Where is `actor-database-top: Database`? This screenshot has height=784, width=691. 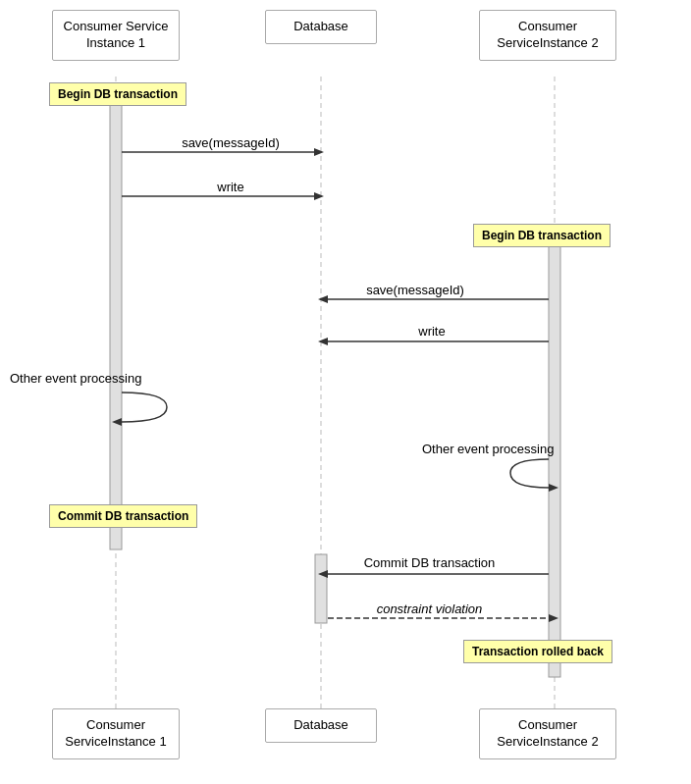
actor-database-top: Database is located at coordinates (321, 27).